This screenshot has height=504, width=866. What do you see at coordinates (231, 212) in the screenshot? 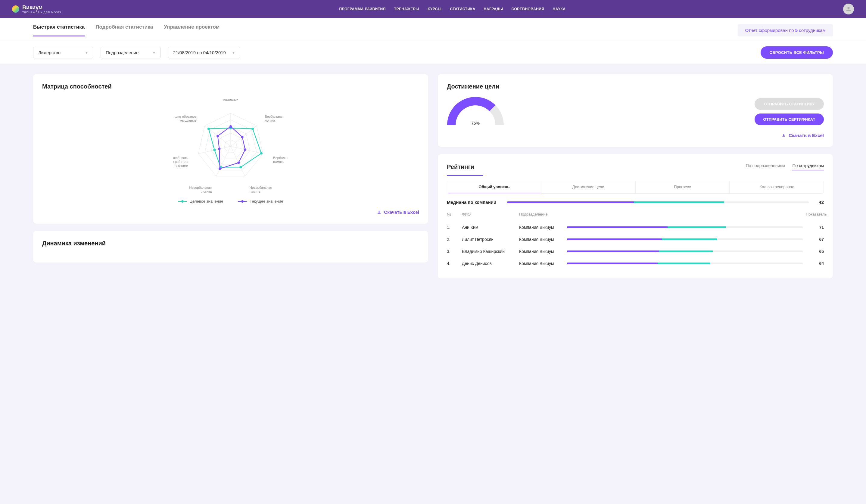
I see `matrix-download-link: Скачать в Excel` at bounding box center [231, 212].